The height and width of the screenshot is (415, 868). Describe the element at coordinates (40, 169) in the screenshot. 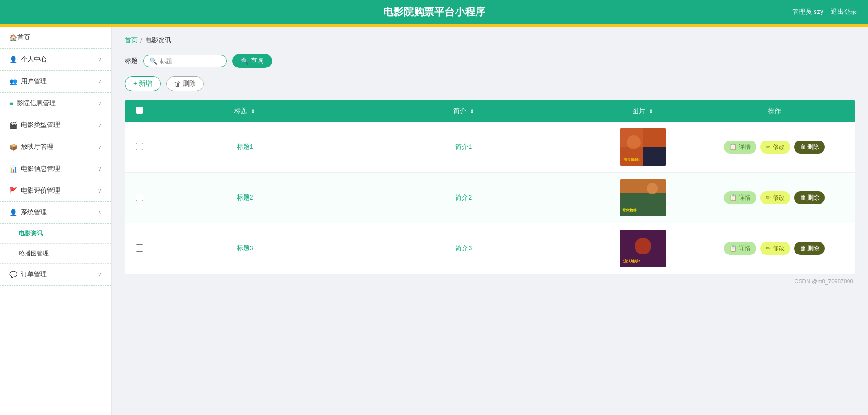

I see `sidebar-movie-info-label: 电影信息管理` at that location.